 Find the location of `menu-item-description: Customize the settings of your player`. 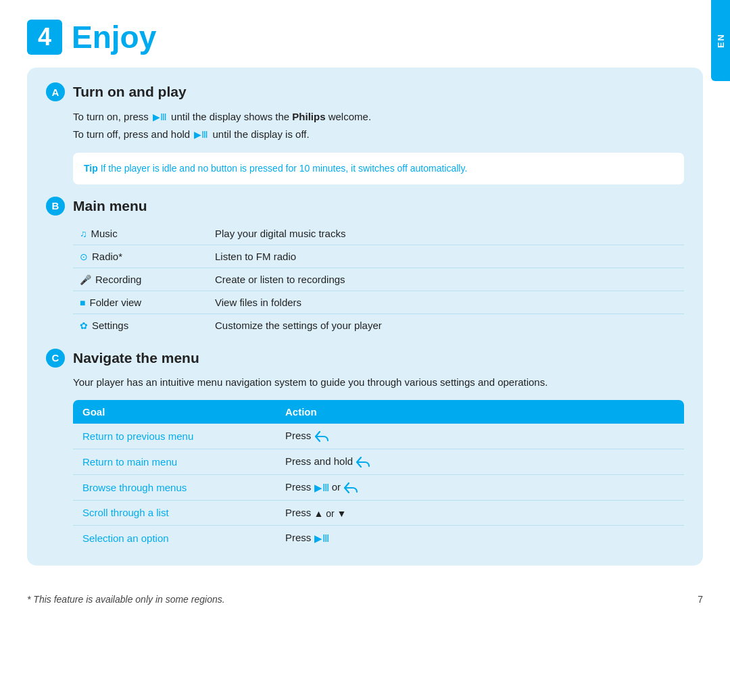

menu-item-description: Customize the settings of your player is located at coordinates (446, 325).